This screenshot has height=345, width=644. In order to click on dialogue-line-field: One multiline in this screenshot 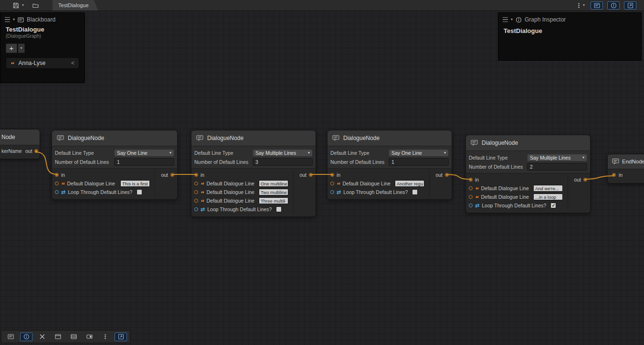, I will do `click(274, 183)`.